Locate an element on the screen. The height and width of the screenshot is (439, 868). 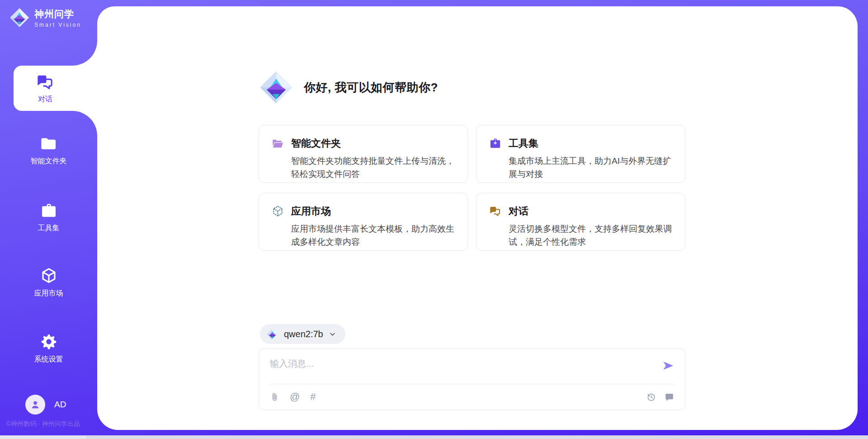
card-title: 应用市场 is located at coordinates (376, 211).